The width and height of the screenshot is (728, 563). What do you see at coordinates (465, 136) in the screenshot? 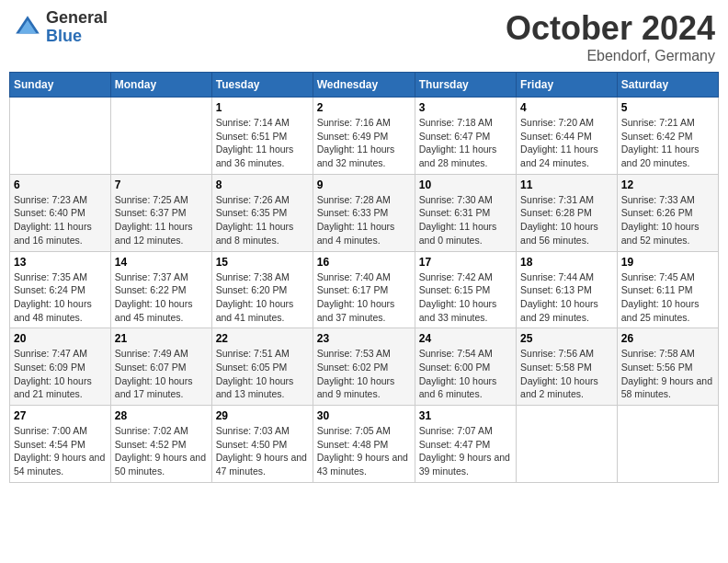
I see `calendar-cell: 3Sunrise: 7:18 AM Sunset: 6:47 PM Daylig…` at bounding box center [465, 136].